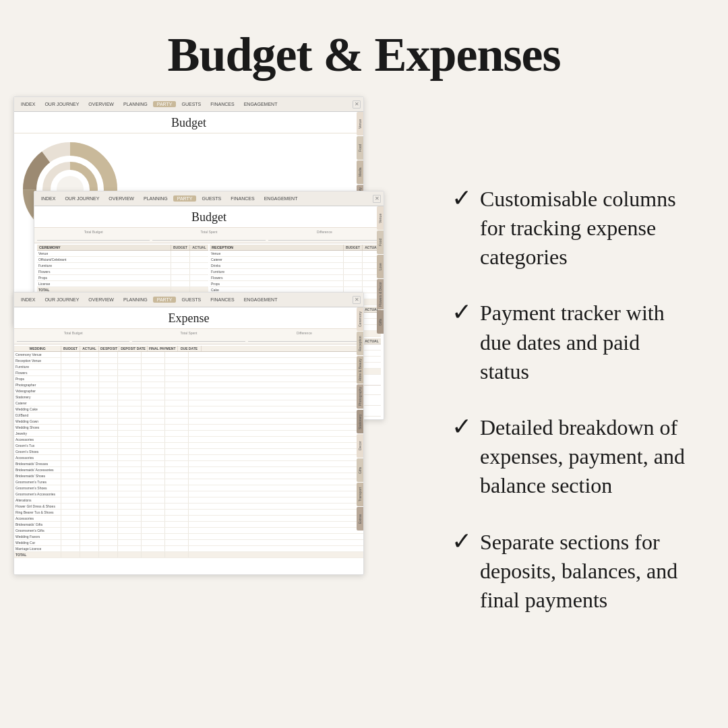 The height and width of the screenshot is (728, 728). Describe the element at coordinates (360, 344) in the screenshot. I see `side-tab-reception-3: Reception` at that location.